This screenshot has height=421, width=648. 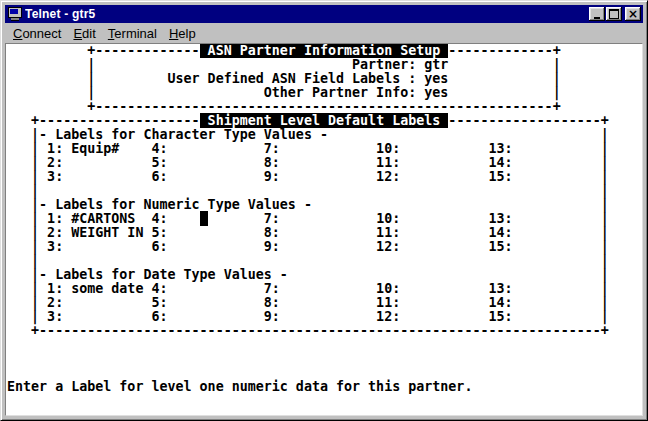 What do you see at coordinates (324, 93) in the screenshot?
I see `terminal-line: | Other Partner Info: yes |` at bounding box center [324, 93].